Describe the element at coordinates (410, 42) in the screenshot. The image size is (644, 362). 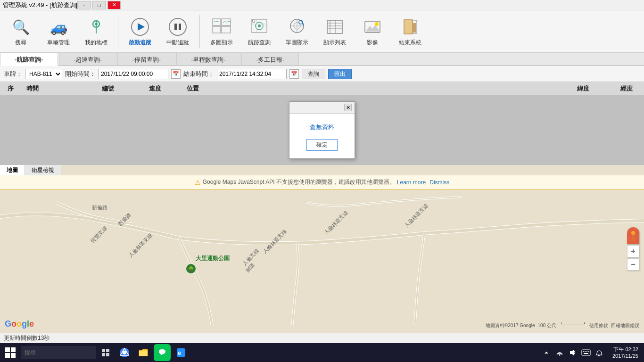
I see `toolbar-label-exit: 結束系統` at that location.